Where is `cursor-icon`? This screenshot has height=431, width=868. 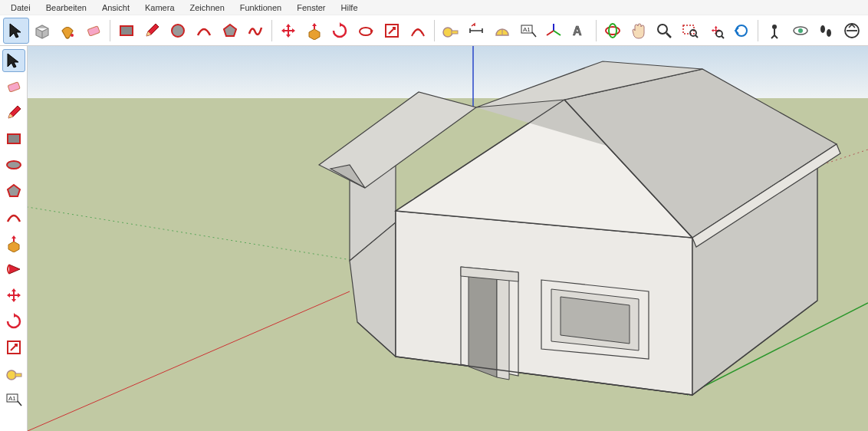
cursor-icon is located at coordinates (16, 31).